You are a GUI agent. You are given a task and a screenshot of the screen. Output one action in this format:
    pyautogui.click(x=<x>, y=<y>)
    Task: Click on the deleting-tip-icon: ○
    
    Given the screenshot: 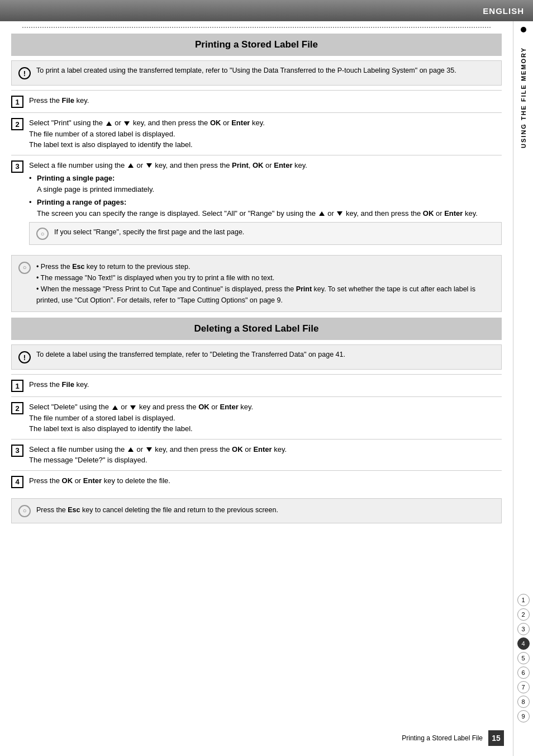 What is the action you would take?
    pyautogui.click(x=25, y=511)
    